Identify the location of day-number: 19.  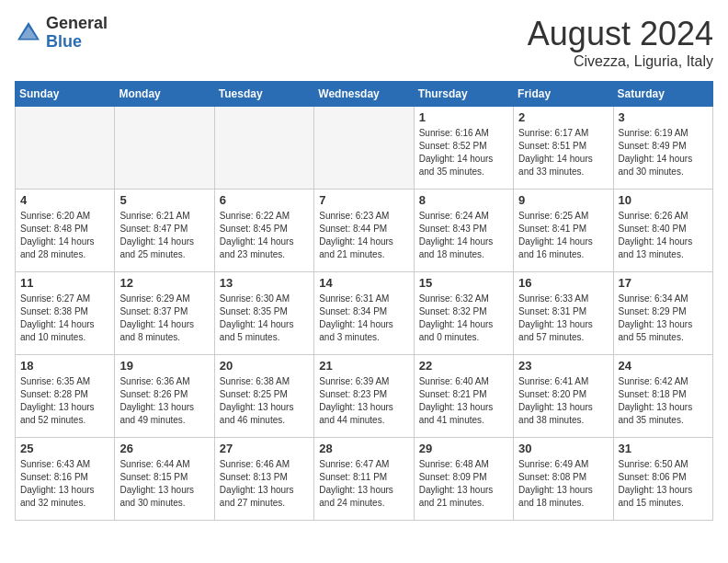
(164, 366).